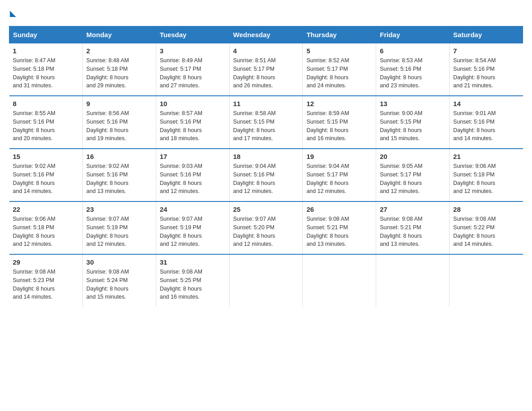 The image size is (532, 411). What do you see at coordinates (266, 70) in the screenshot?
I see `calendar-cell: 4 Sunrise: 8:51 AM Sunset: 5:17 PM Dayli…` at bounding box center [266, 70].